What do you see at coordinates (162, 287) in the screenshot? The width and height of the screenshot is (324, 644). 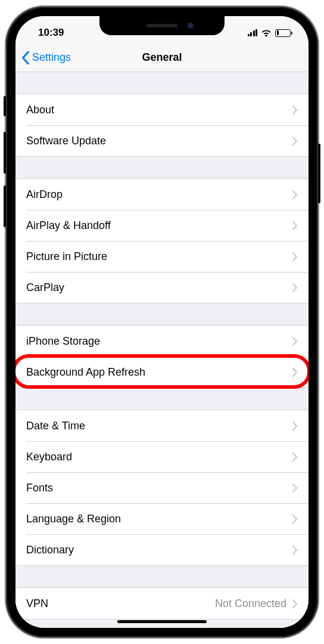 I see `row-carplay: CarPlay` at bounding box center [162, 287].